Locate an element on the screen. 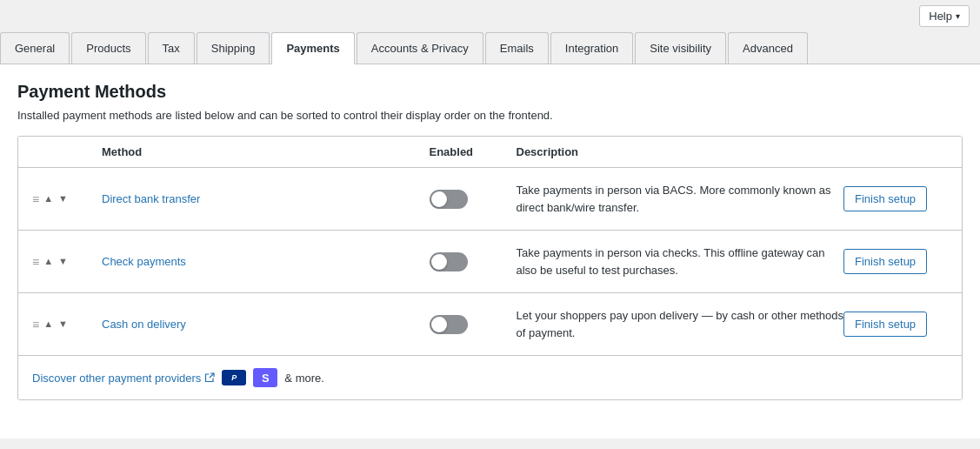 The width and height of the screenshot is (980, 449). header-description: Description is located at coordinates (680, 151).